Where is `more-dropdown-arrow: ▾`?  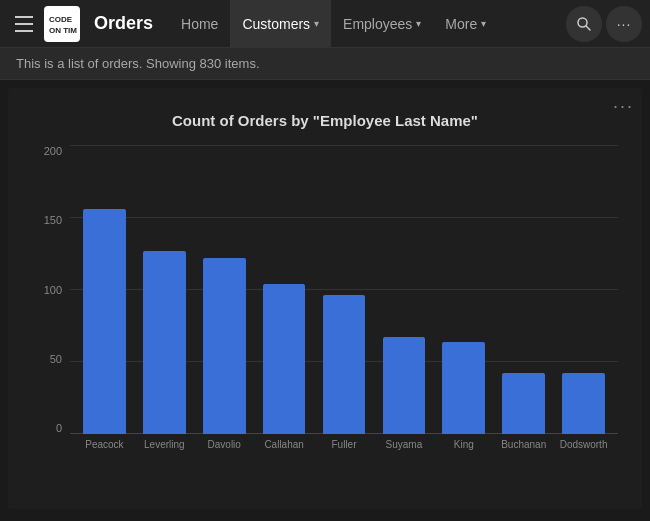 more-dropdown-arrow: ▾ is located at coordinates (484, 24).